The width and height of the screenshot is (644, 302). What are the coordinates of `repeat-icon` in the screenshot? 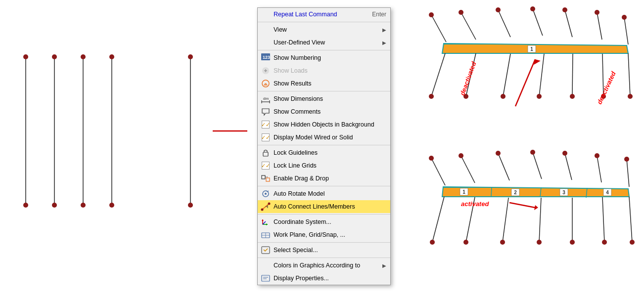 It's located at (266, 14).